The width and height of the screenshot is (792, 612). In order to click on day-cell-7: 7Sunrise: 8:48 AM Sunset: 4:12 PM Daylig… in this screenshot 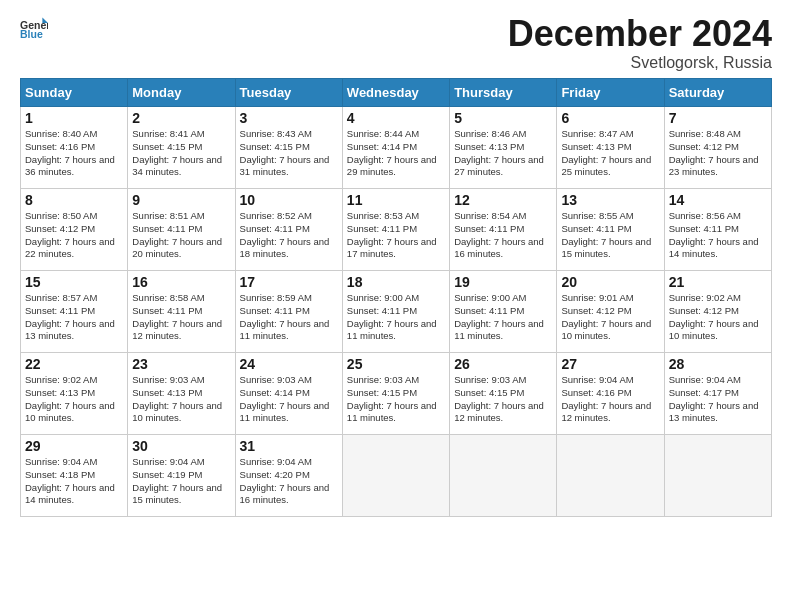, I will do `click(718, 148)`.